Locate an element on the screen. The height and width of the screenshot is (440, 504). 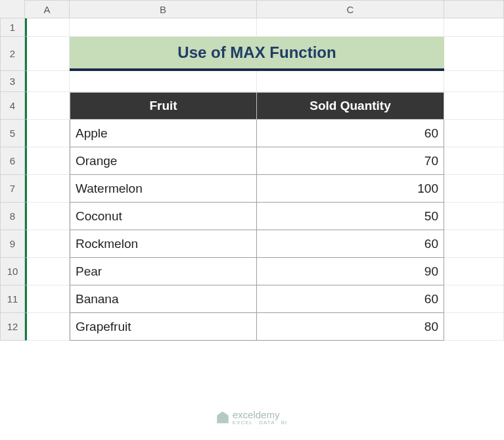
watermark-tagline: EXCEL · DATA · BI is located at coordinates (260, 423).